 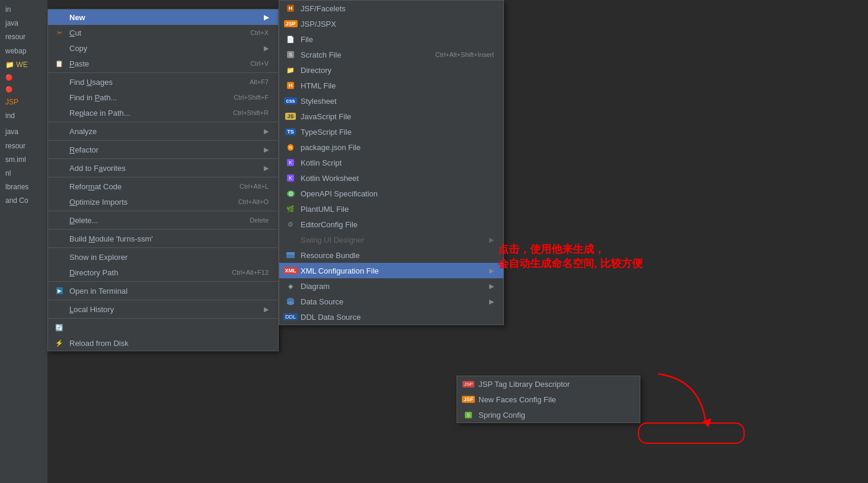 I want to click on menu-label-refactor: Refactor, so click(x=164, y=150).